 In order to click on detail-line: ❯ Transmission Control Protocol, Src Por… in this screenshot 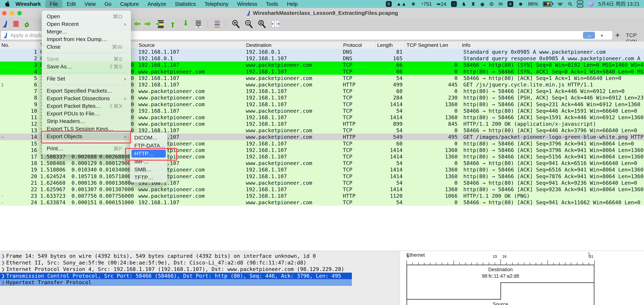, I will do `click(176, 276)`.